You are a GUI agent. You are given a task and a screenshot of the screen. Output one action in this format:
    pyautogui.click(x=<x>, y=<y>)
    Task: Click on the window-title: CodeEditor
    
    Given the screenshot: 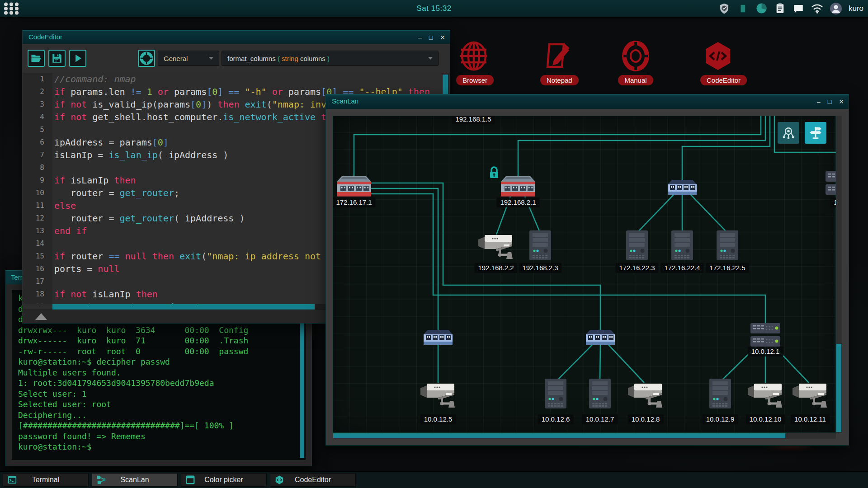 What is the action you would take?
    pyautogui.click(x=45, y=37)
    